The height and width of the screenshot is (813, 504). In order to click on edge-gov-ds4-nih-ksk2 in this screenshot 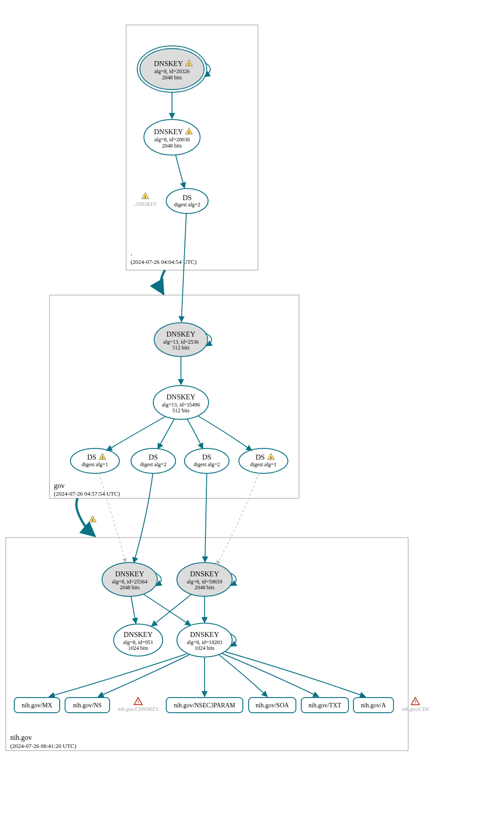, I will do `click(238, 519)`.